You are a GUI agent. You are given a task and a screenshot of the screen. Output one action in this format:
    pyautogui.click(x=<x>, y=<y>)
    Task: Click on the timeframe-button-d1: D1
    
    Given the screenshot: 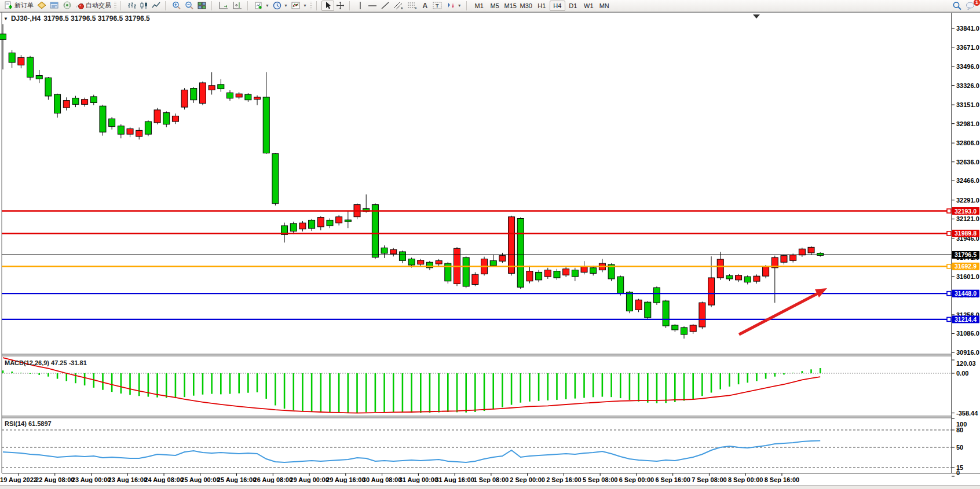 What is the action you would take?
    pyautogui.click(x=573, y=6)
    